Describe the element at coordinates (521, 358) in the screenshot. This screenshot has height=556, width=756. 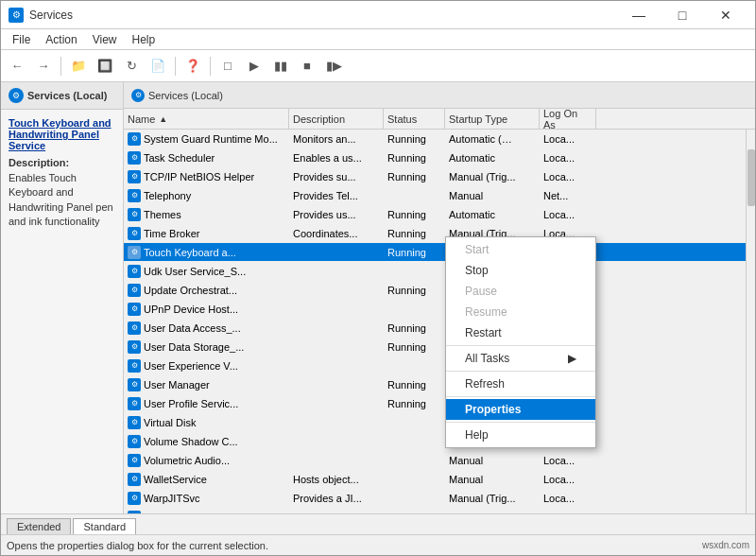
I see `ctx-all-tasks: All Tasks ▶` at that location.